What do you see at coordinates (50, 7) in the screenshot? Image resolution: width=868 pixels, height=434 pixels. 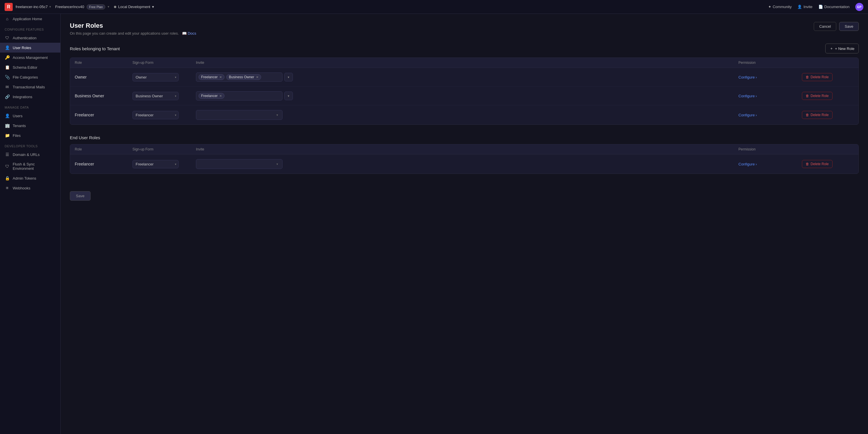 I see `app-chevron: ▾` at bounding box center [50, 7].